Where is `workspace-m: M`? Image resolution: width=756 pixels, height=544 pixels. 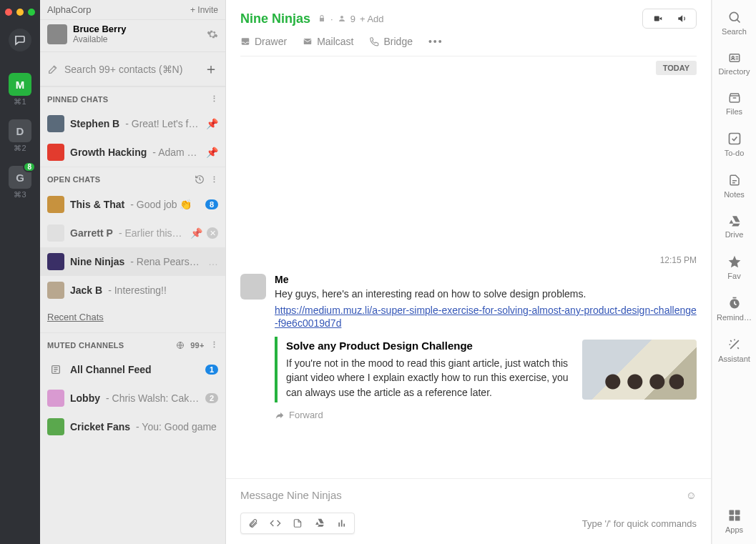 workspace-m: M is located at coordinates (20, 84).